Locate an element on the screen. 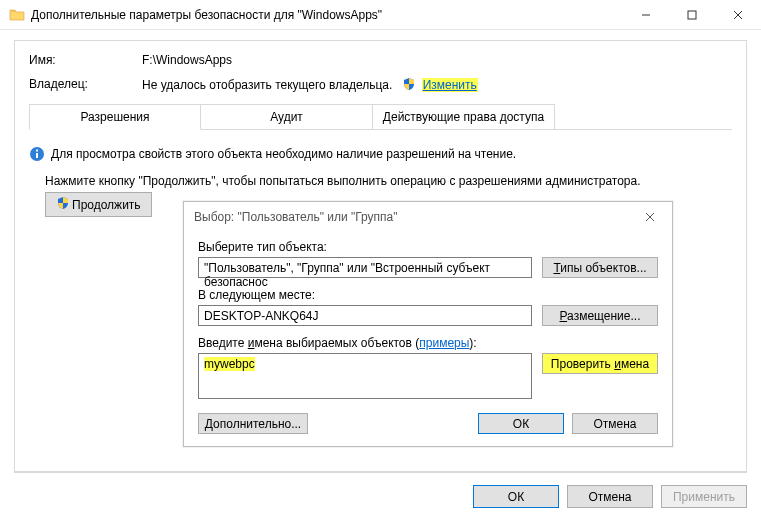 Image resolution: width=761 pixels, height=516 pixels. continue-hint: Нажмите кнопку "Продолжить", чтобы попыт… is located at coordinates (388, 181).